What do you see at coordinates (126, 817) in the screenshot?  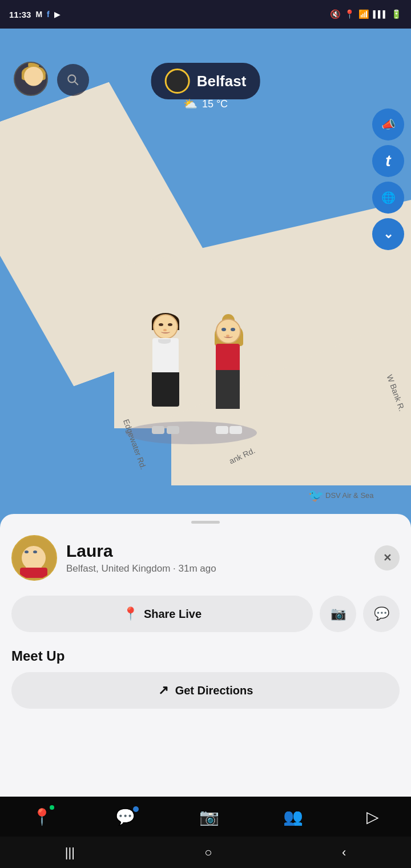 I see `nav-chat: 💬` at bounding box center [126, 817].